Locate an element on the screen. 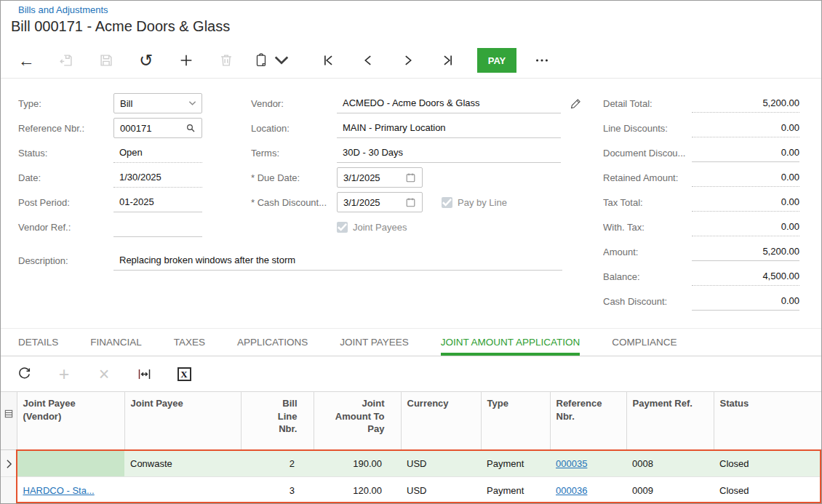 This screenshot has width=822, height=504. table-row: HARDCO - Sta... 3 120.00 USD Payment 000… is located at coordinates (412, 490).